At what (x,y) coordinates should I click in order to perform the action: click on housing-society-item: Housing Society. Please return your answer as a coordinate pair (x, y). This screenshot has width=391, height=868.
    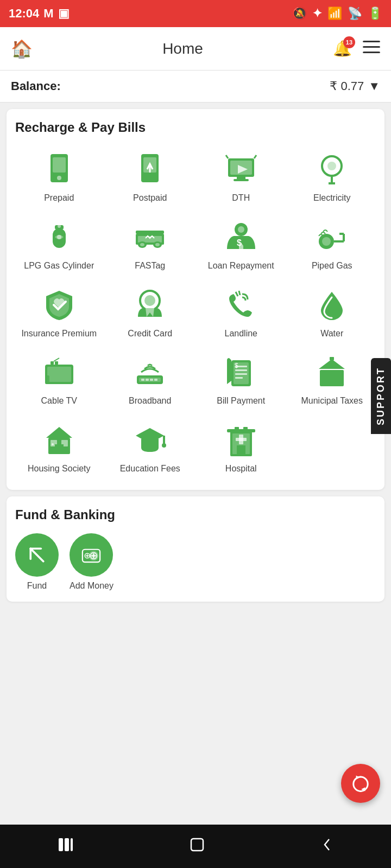
    Looking at the image, I should click on (59, 448).